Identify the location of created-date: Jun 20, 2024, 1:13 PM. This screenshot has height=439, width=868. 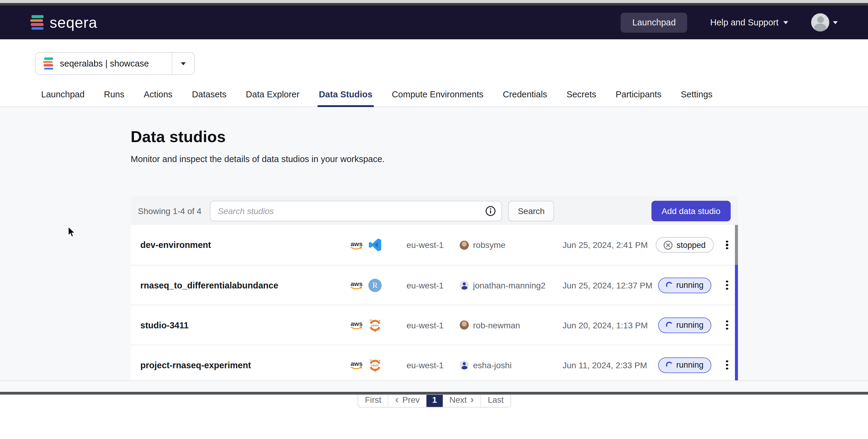
(608, 325).